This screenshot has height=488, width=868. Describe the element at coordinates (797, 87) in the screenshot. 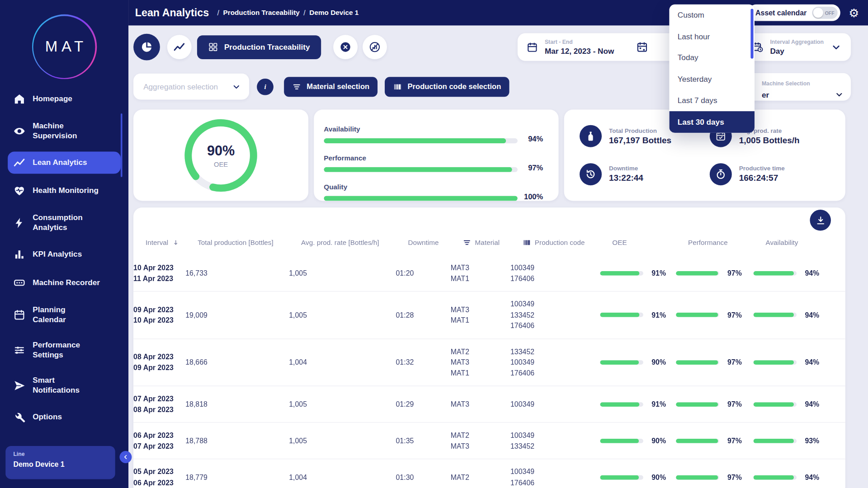

I see `machine-selection-select: Machine Selection er` at that location.